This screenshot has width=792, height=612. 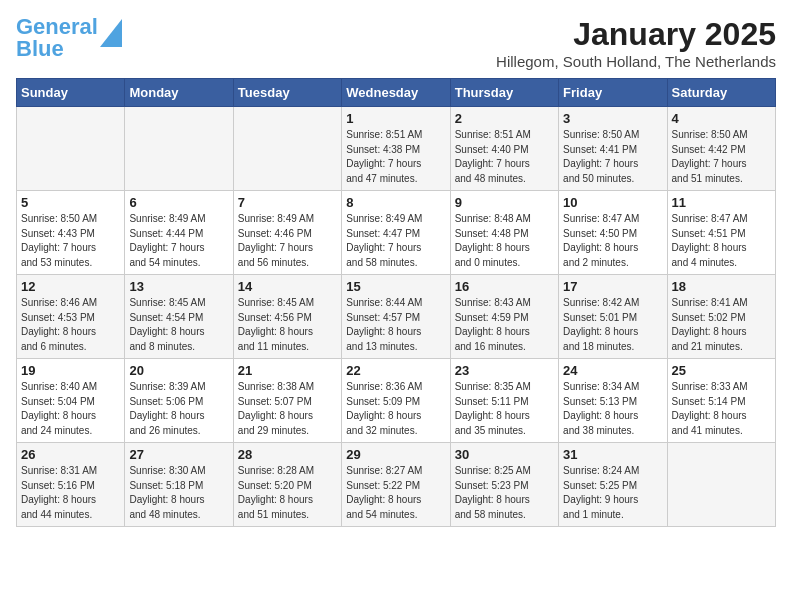 What do you see at coordinates (178, 202) in the screenshot?
I see `day-number: 6` at bounding box center [178, 202].